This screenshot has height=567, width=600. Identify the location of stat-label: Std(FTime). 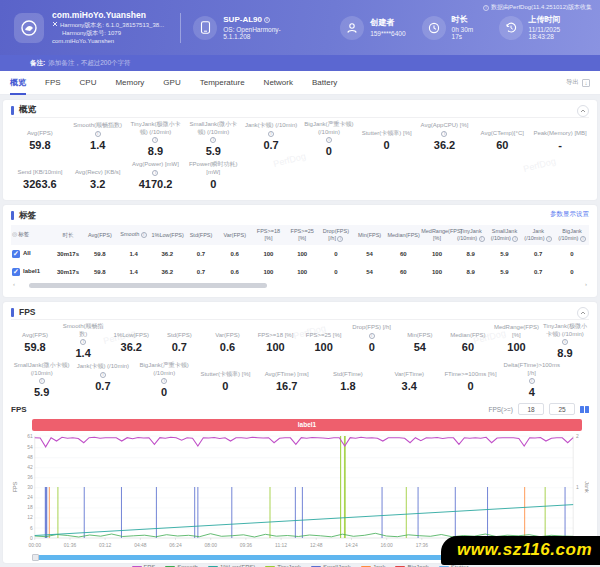
(348, 370).